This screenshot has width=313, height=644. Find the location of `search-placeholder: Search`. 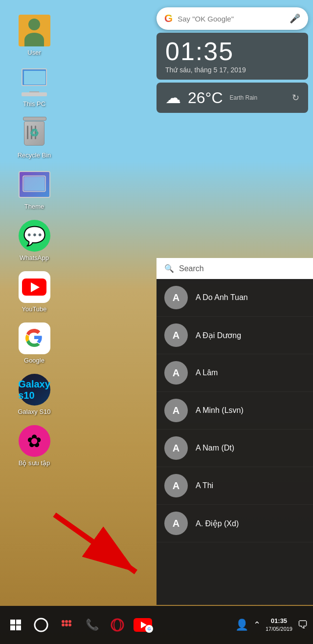

search-placeholder: Search is located at coordinates (192, 269).